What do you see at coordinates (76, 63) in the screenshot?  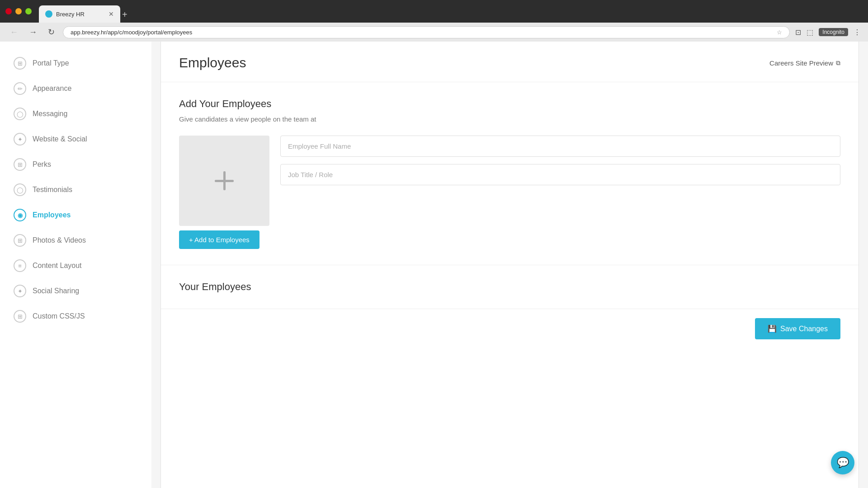 I see `sidebar-item-portal-type: ⊞ Portal Type` at bounding box center [76, 63].